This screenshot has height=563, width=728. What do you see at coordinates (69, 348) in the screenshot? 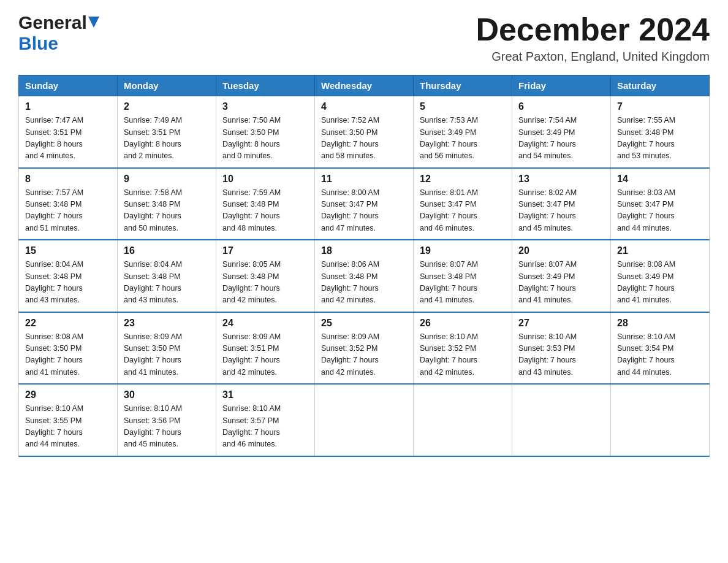
I see `calendar-cell: 22 Sunrise: 8:08 AM Sunset: 3:50 PM Dayl…` at bounding box center [69, 348].